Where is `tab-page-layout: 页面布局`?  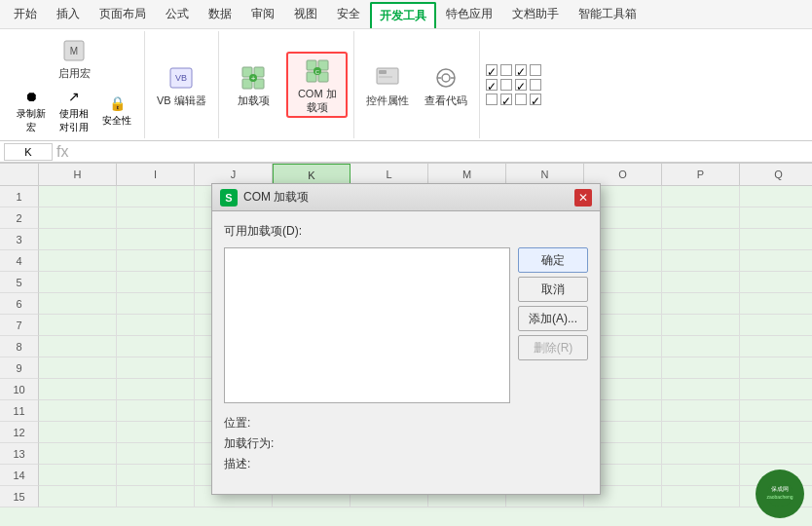 tab-page-layout: 页面布局 is located at coordinates (123, 14).